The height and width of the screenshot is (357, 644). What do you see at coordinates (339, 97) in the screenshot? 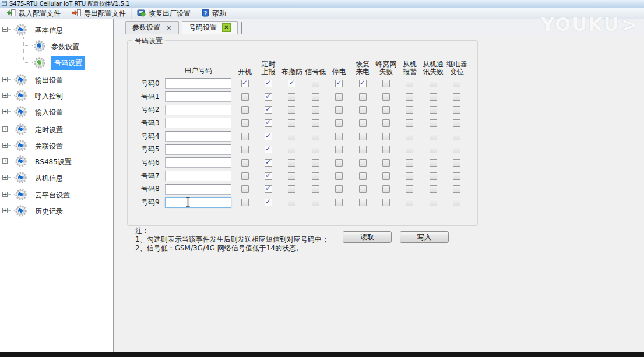
I see `checkbox-row1-power-loss` at bounding box center [339, 97].